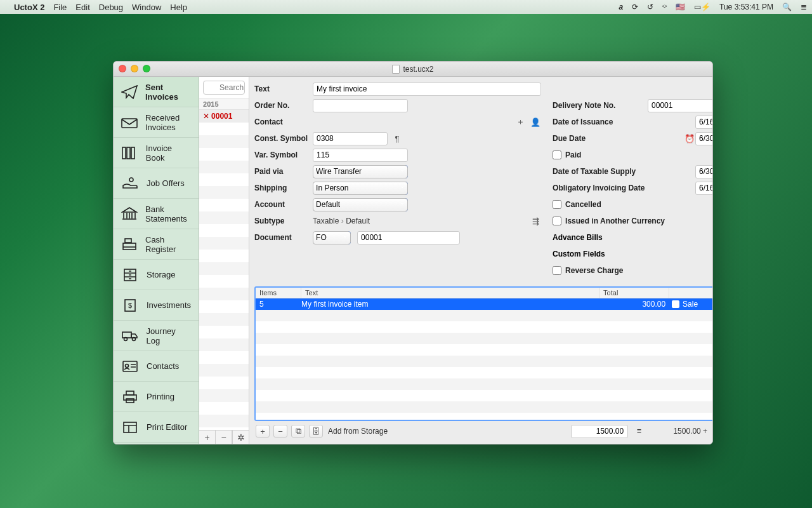 The width and height of the screenshot is (812, 508). Describe the element at coordinates (298, 431) in the screenshot. I see `duplicate-item-button: ⧉` at that location.